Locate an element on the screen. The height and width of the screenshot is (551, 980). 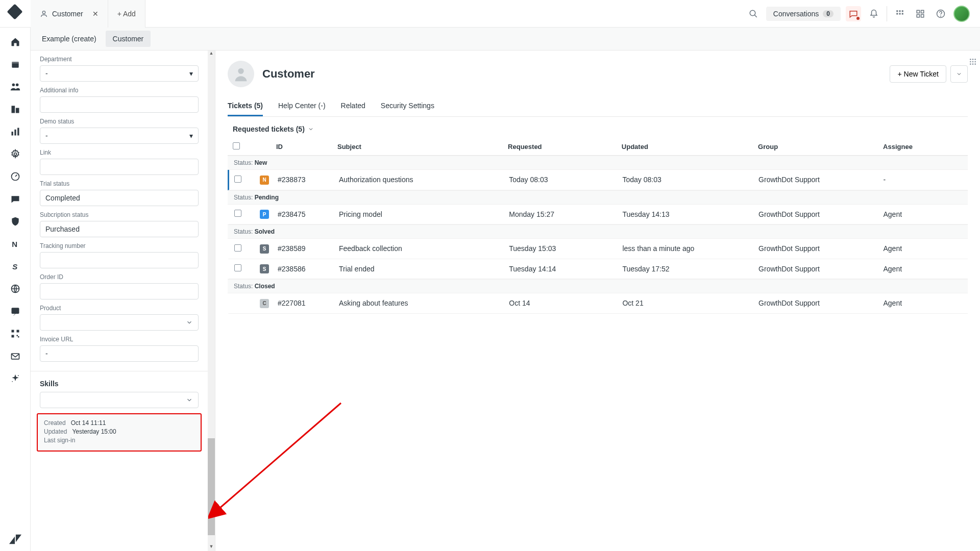
nav-app10 is located at coordinates (15, 379).